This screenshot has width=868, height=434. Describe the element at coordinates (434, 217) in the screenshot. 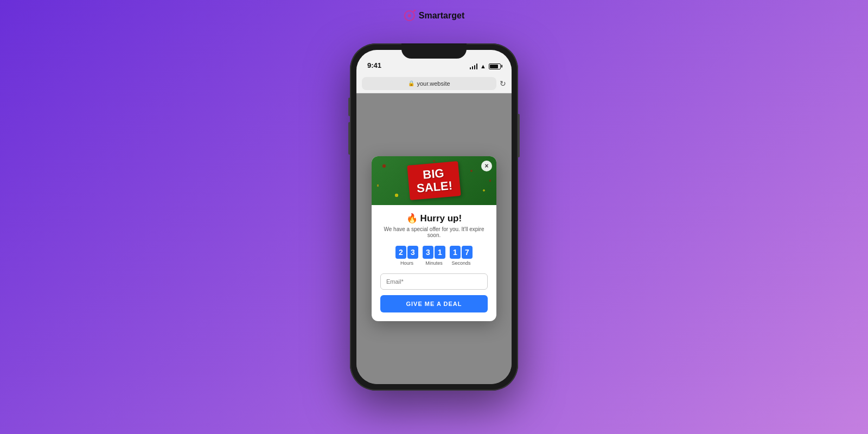

I see `phone-screen: 9:41 ▲ 🔒 your.website ↻` at that location.